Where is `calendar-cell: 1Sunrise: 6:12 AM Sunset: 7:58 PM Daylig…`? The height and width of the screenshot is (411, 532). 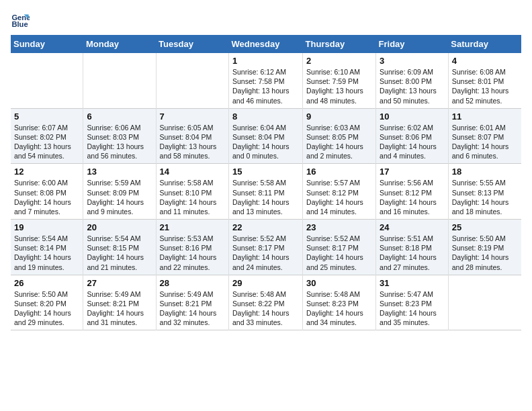
calendar-cell: 1Sunrise: 6:12 AM Sunset: 7:58 PM Daylig… is located at coordinates (265, 81).